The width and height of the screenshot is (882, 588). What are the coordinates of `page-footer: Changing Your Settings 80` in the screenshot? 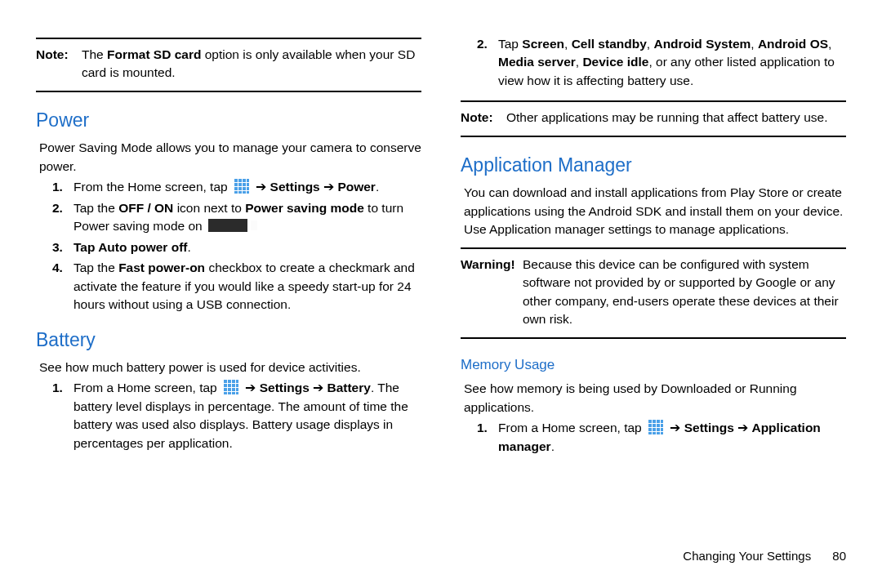 It's located at (653, 549).